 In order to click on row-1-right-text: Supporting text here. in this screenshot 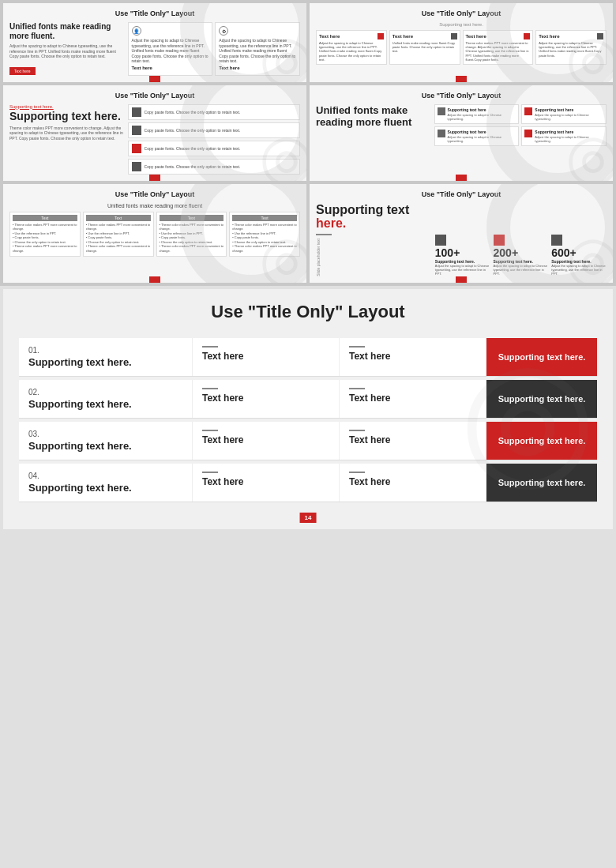, I will do `click(542, 357)`.